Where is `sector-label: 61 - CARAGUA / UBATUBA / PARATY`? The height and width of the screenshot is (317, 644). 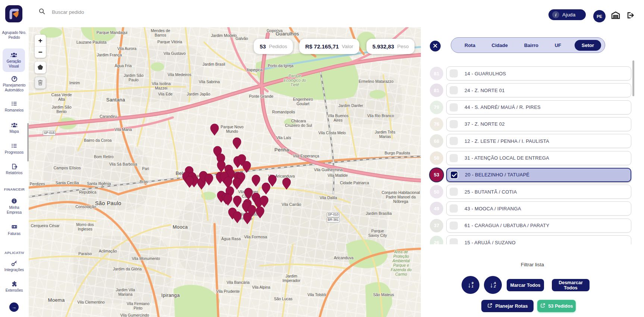 sector-label: 61 - CARAGUA / UBATUBA / PARATY is located at coordinates (507, 225).